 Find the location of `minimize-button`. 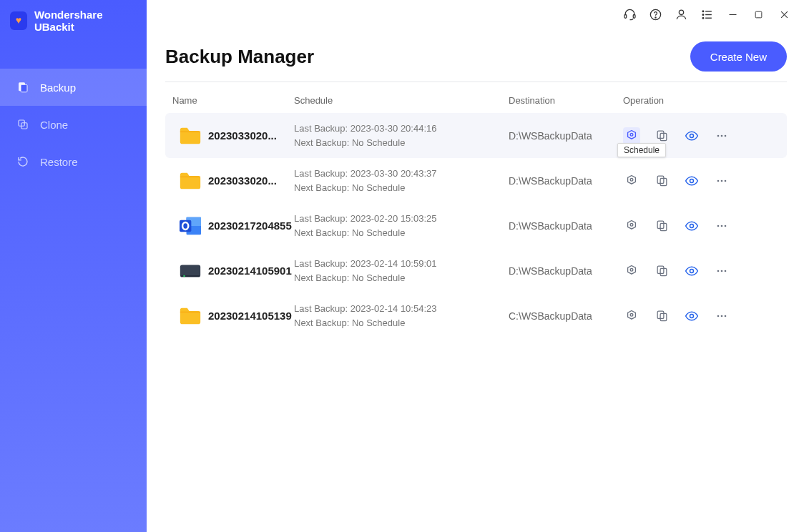

minimize-button is located at coordinates (732, 14).